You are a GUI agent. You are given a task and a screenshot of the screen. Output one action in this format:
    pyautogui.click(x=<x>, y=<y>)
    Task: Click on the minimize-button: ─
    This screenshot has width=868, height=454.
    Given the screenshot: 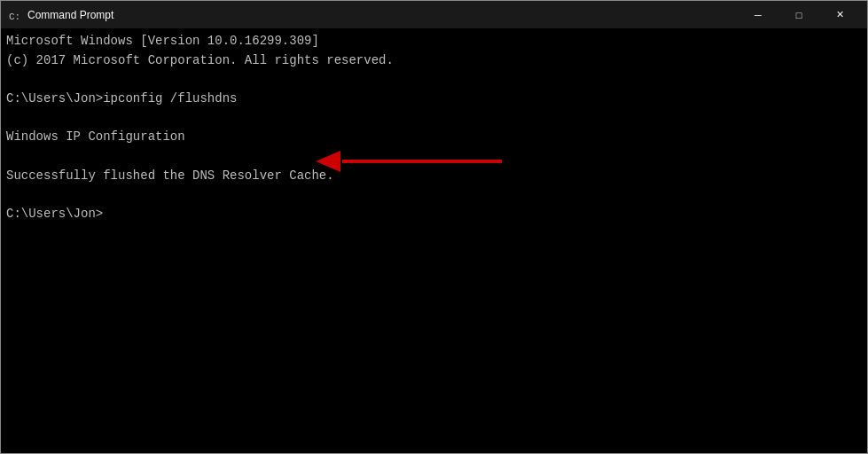 What is the action you would take?
    pyautogui.click(x=758, y=14)
    